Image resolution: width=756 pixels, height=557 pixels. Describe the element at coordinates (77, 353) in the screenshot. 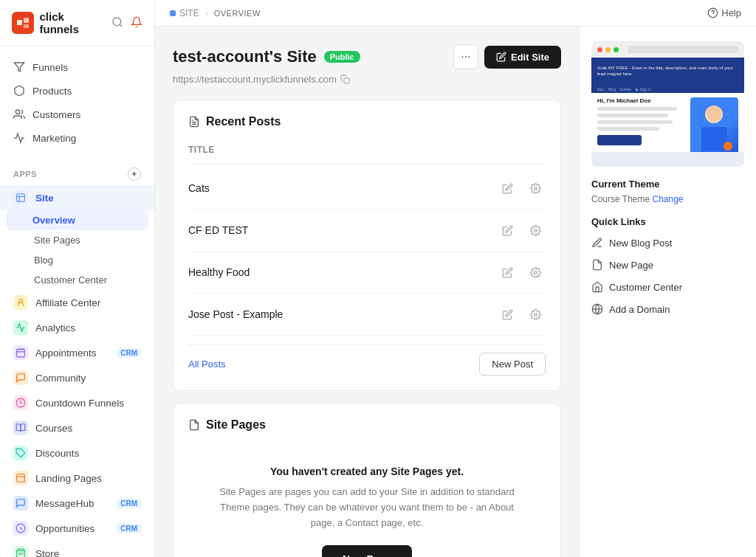

I see `sidebar-item-appointments: Appointments CRM` at that location.